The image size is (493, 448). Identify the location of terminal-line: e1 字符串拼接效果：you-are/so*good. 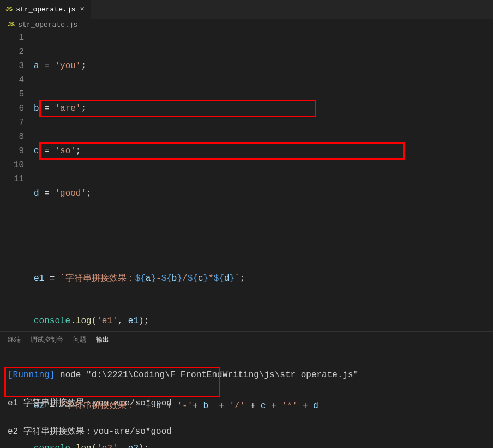
(246, 403).